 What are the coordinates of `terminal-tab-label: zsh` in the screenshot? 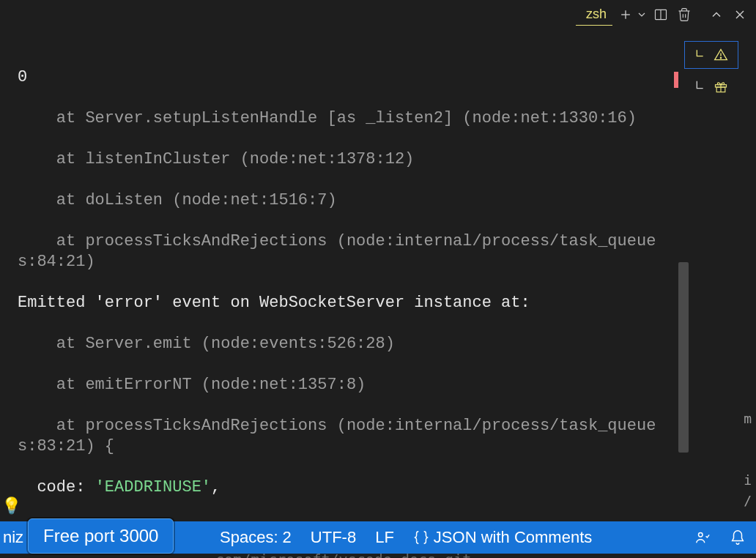 It's located at (596, 15).